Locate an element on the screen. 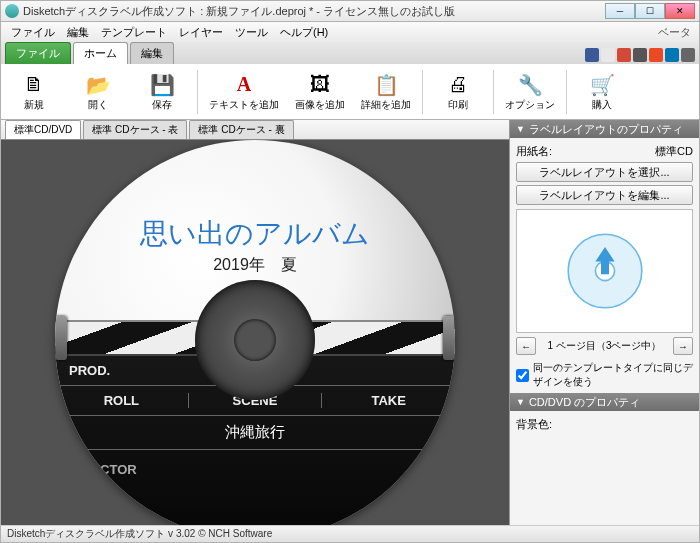  beta-label: ベータ is located at coordinates (674, 32).